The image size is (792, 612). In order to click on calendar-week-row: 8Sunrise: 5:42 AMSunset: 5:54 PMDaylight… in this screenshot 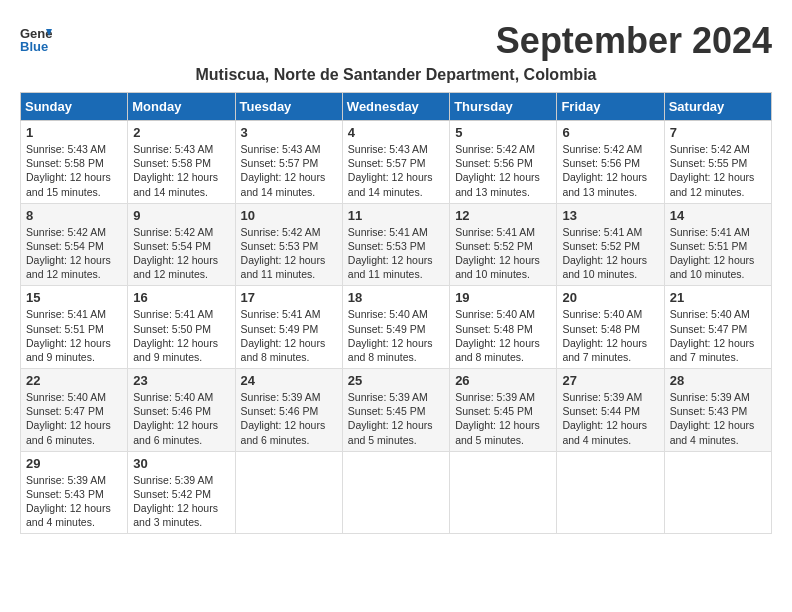, I will do `click(396, 244)`.